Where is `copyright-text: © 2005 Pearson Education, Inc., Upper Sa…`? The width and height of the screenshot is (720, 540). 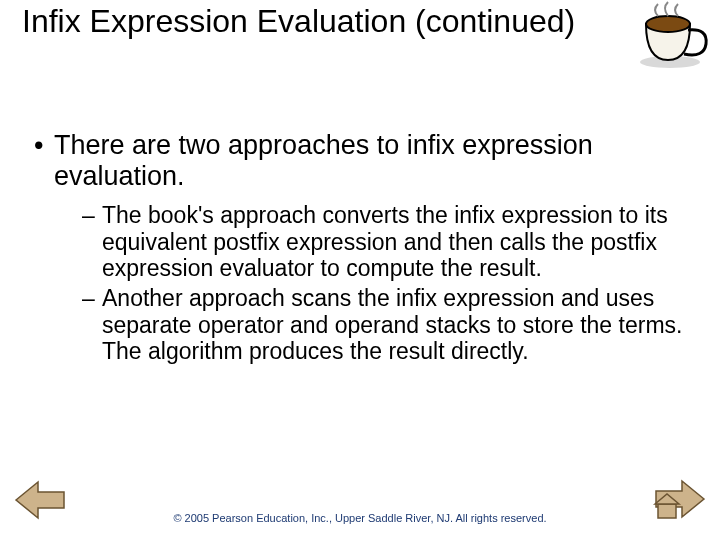
copyright-text: © 2005 Pearson Education, Inc., Upper Sa… is located at coordinates (360, 519).